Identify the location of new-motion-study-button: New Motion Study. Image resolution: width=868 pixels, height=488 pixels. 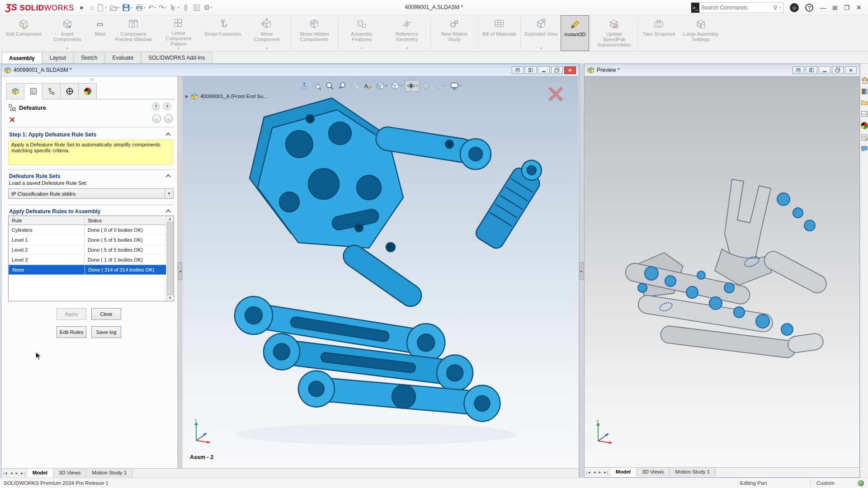
(454, 33).